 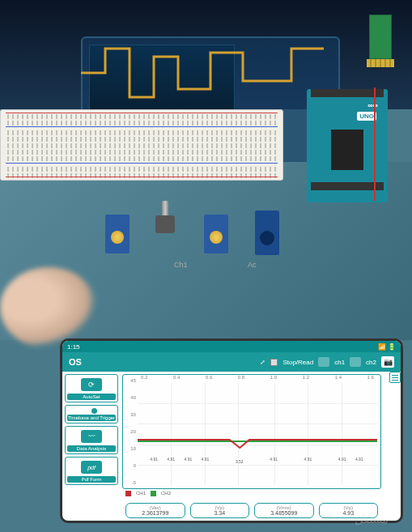 What do you see at coordinates (91, 467) in the screenshot?
I see `pdf-icon: pdf` at bounding box center [91, 467].